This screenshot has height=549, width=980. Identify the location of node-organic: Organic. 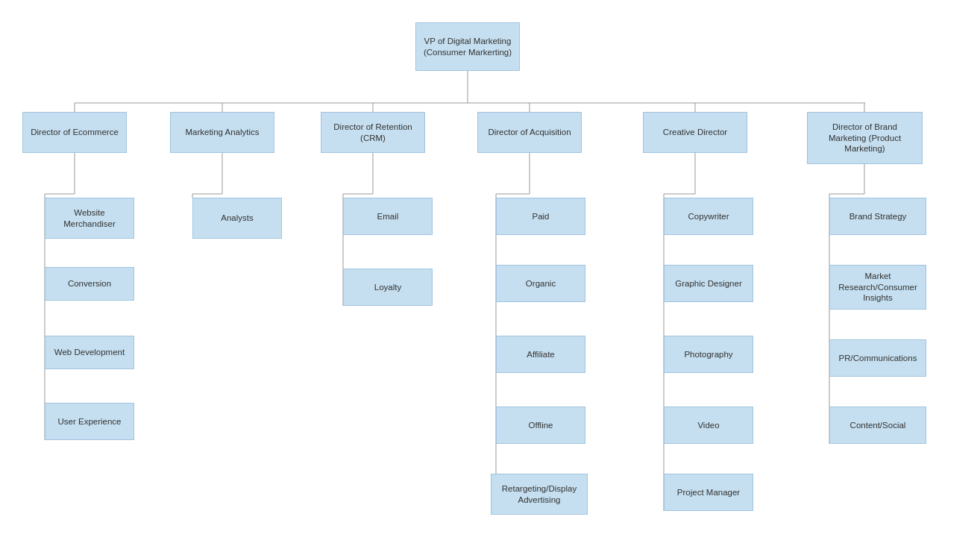
(541, 283).